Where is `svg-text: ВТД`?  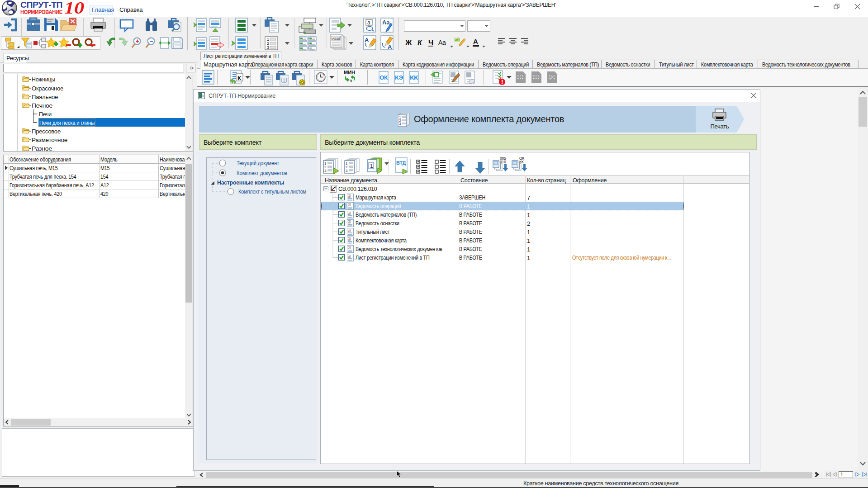
svg-text: ВТД is located at coordinates (401, 163).